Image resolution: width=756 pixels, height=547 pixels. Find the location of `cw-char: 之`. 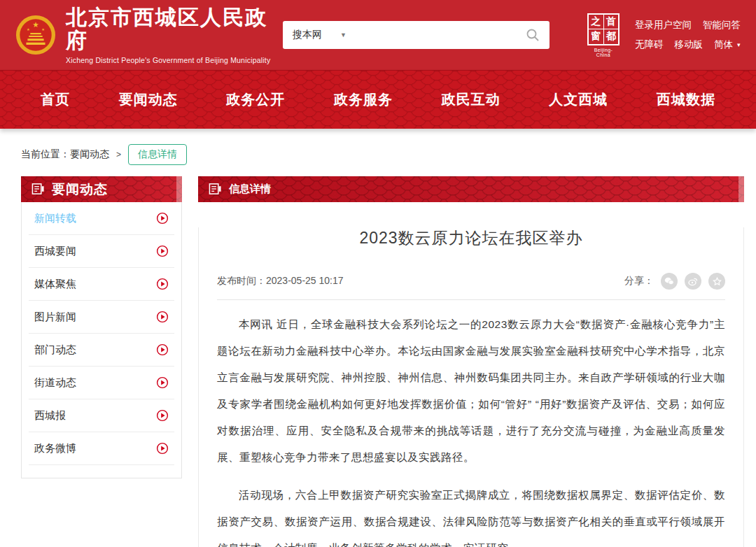

cw-char: 之 is located at coordinates (596, 22).